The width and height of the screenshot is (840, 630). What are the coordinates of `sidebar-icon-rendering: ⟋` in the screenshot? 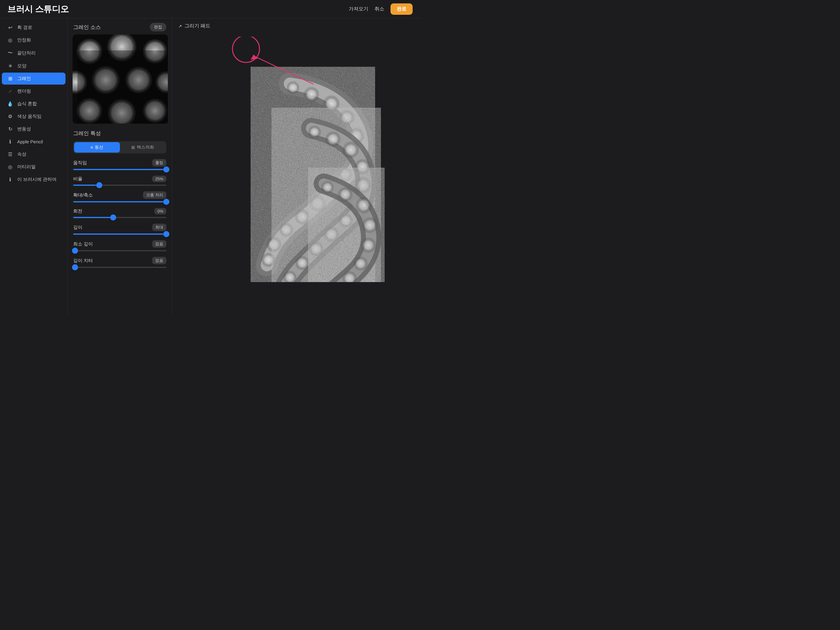 It's located at (10, 91).